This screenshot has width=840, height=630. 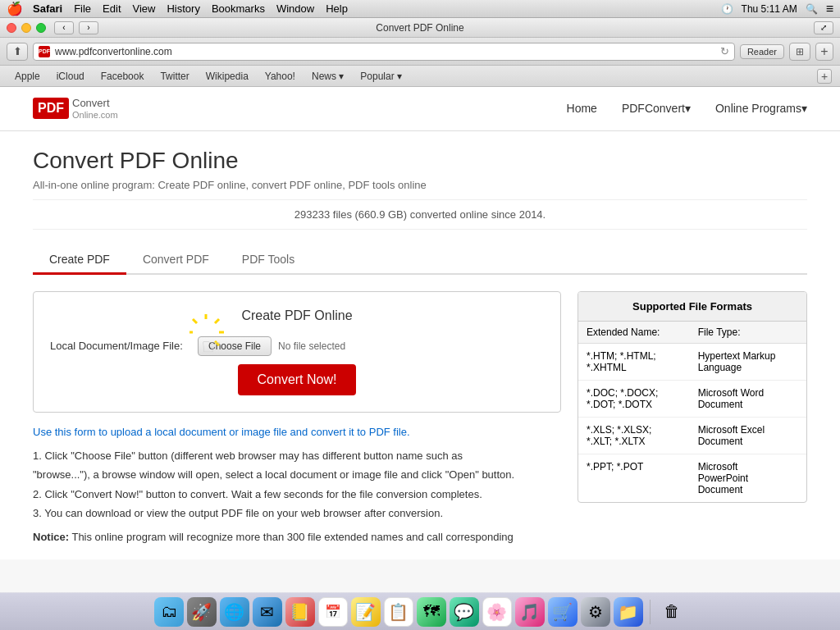 What do you see at coordinates (267, 612) in the screenshot?
I see `dock-mail: ✉` at bounding box center [267, 612].